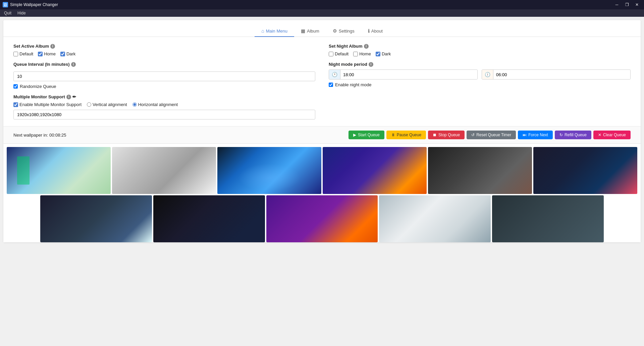  Describe the element at coordinates (573, 135) in the screenshot. I see `refill-queue-button: ↻ Refill Queue` at that location.